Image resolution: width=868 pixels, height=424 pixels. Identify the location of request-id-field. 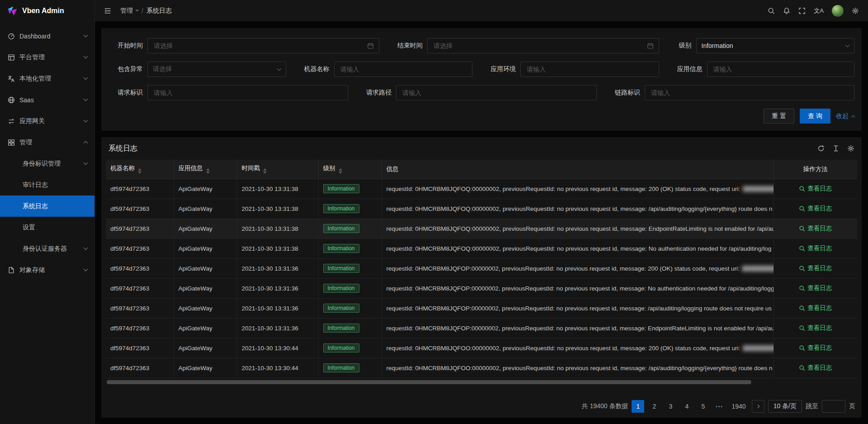
(248, 93).